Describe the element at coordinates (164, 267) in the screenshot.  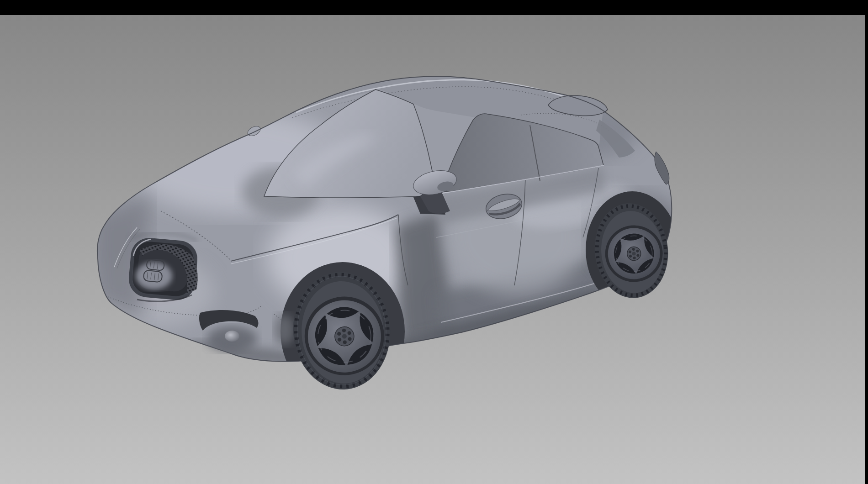
I see `front-grille` at that location.